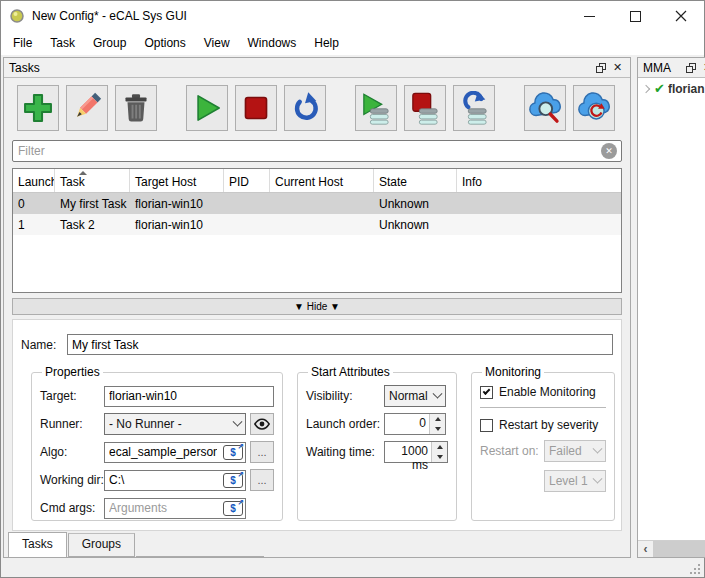 This screenshot has width=705, height=578. What do you see at coordinates (575, 451) in the screenshot?
I see `restart-on-select: Failed` at bounding box center [575, 451].